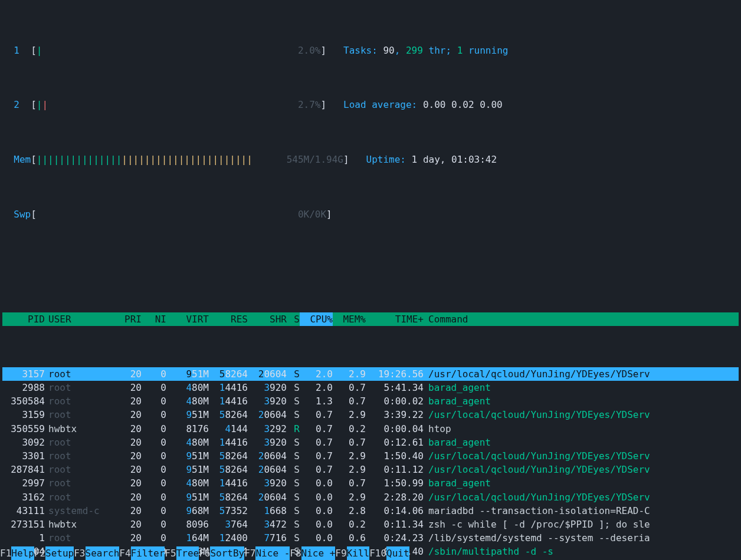 The height and width of the screenshot is (560, 741). Describe the element at coordinates (370, 553) in the screenshot. I see `function-keys: F1Help F2Setup F3SearchF4FilterF5Tree F6…` at that location.